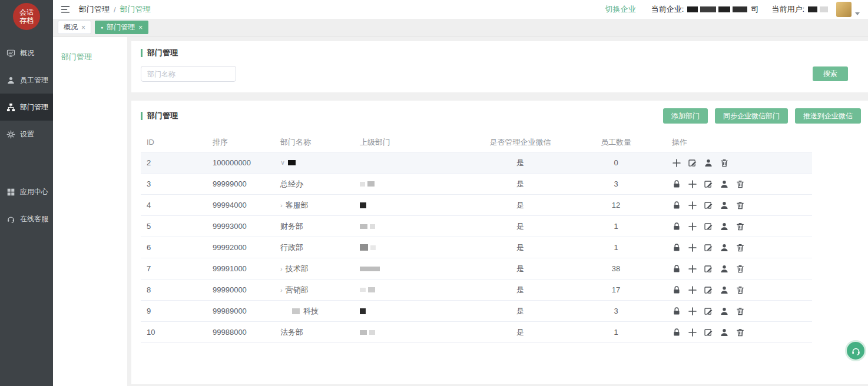  Describe the element at coordinates (844, 9) in the screenshot. I see `user-avatar` at that location.